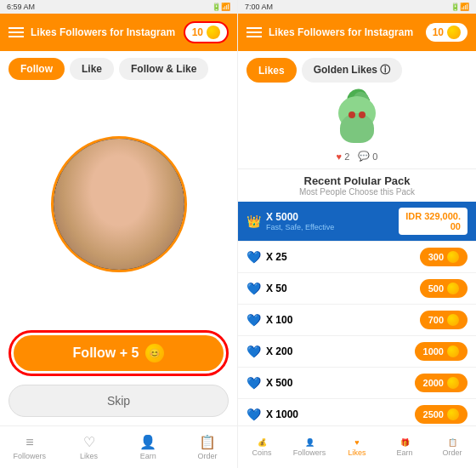 The image size is (476, 468). Describe the element at coordinates (148, 442) in the screenshot. I see `earn-icon: 👤` at that location.